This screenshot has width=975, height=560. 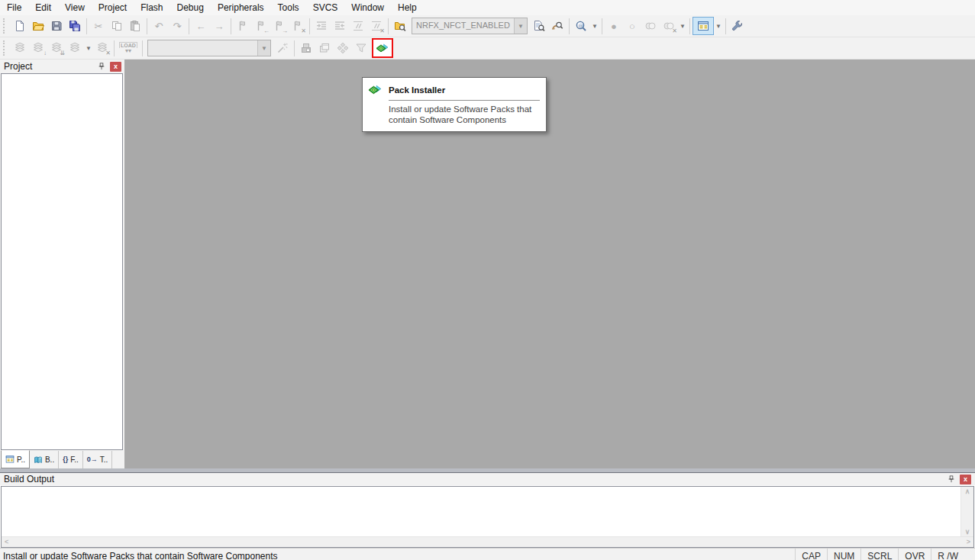 What do you see at coordinates (321, 26) in the screenshot?
I see `indent-right-button` at bounding box center [321, 26].